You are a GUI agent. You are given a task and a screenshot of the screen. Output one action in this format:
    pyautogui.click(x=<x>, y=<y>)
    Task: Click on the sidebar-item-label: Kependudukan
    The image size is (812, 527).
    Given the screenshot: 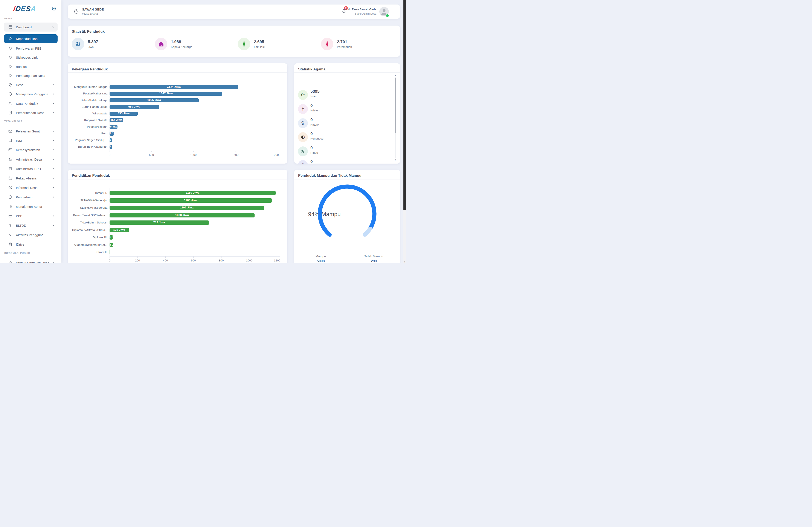 What is the action you would take?
    pyautogui.click(x=27, y=39)
    